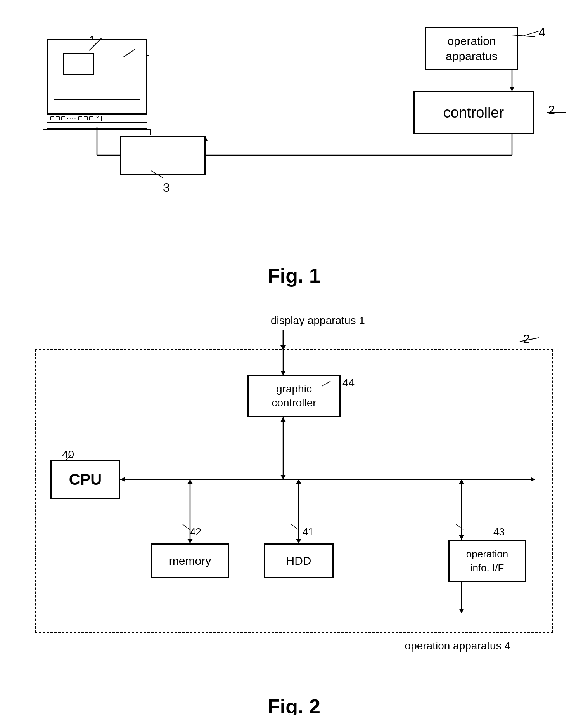 Image resolution: width=588 pixels, height=715 pixels. I want to click on fig2-title: Fig. 2, so click(294, 705).